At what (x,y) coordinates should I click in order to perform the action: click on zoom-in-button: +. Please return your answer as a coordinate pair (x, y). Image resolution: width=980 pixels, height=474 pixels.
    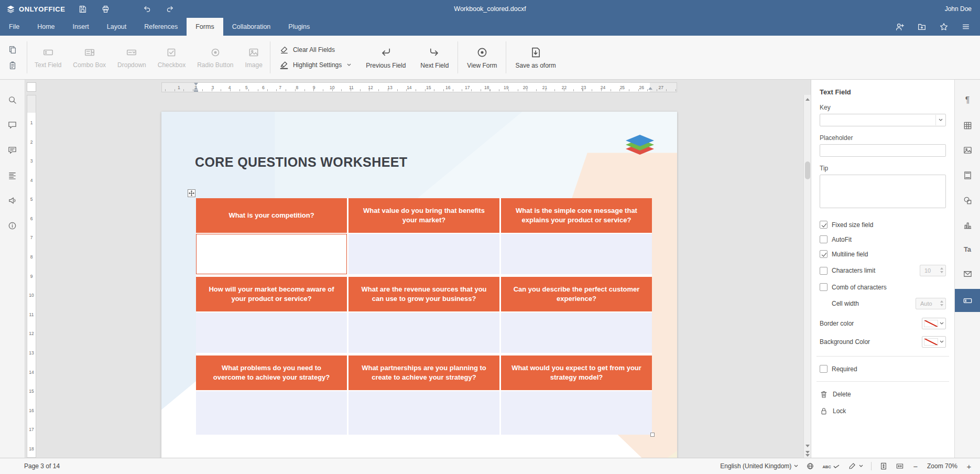
    Looking at the image, I should click on (969, 467).